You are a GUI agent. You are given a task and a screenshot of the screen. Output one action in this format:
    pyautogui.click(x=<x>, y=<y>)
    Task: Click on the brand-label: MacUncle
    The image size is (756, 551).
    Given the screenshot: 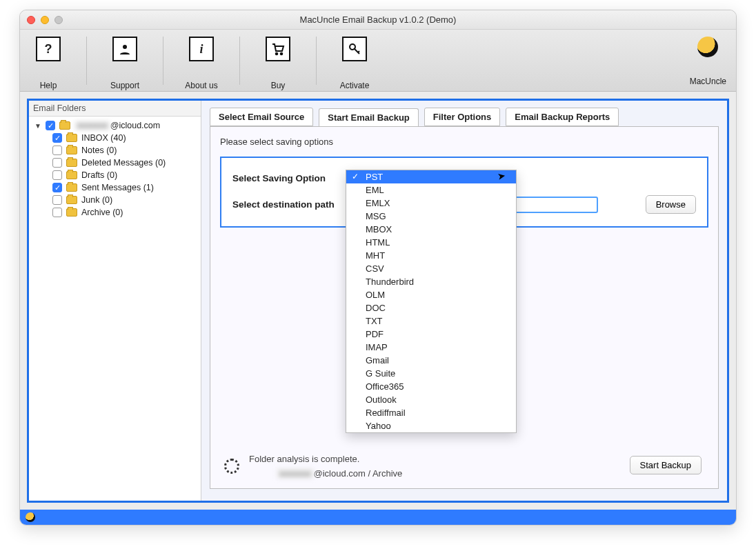 What is the action you would take?
    pyautogui.click(x=708, y=81)
    